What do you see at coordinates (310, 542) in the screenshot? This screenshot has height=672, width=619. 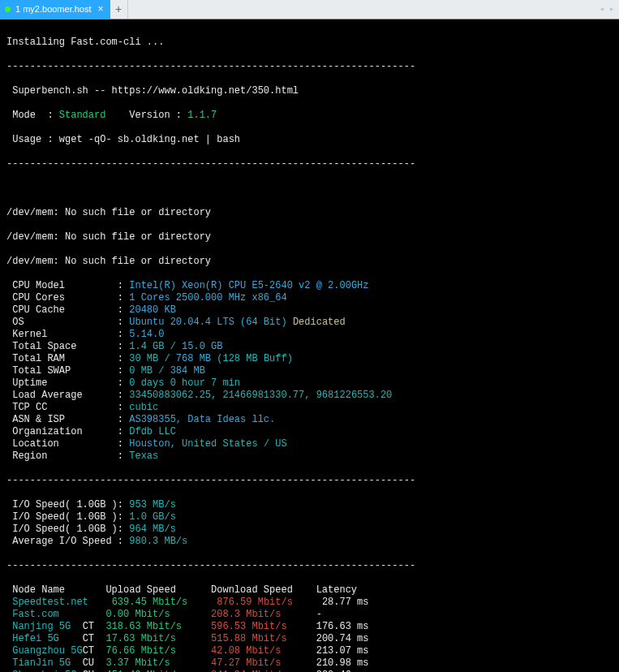 I see `io-row: Average I/O Speed : 980.3 MB/s` at bounding box center [310, 542].